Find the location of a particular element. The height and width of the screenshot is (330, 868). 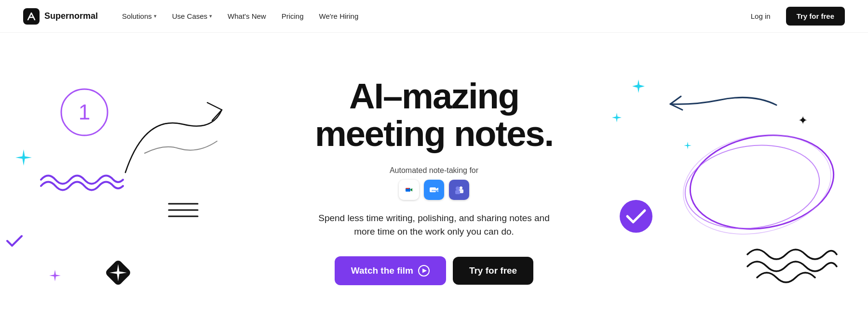

nav-hiring: We're Hiring is located at coordinates (339, 16).